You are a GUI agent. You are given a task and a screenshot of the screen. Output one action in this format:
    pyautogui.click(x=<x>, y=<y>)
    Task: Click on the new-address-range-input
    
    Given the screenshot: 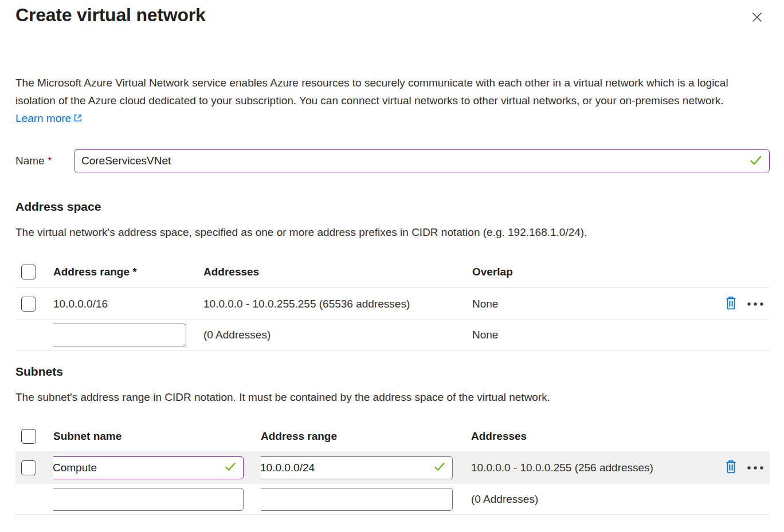 What is the action you would take?
    pyautogui.click(x=120, y=335)
    